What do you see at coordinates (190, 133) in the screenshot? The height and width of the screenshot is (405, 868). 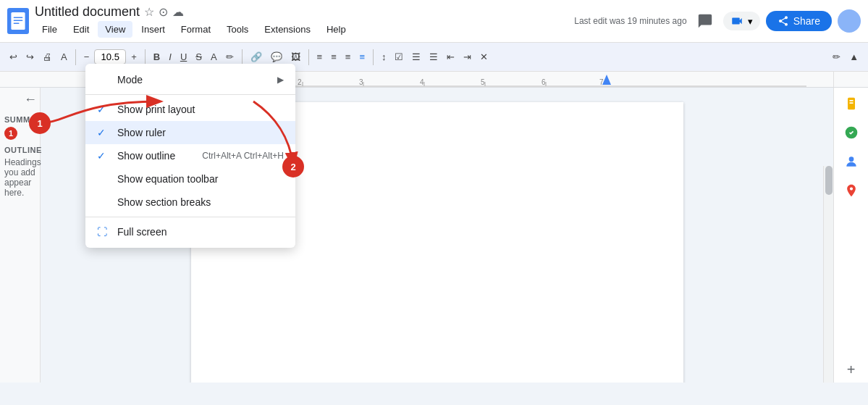 I see `menu-item-show-ruler: ✓ Show ruler` at bounding box center [190, 133].